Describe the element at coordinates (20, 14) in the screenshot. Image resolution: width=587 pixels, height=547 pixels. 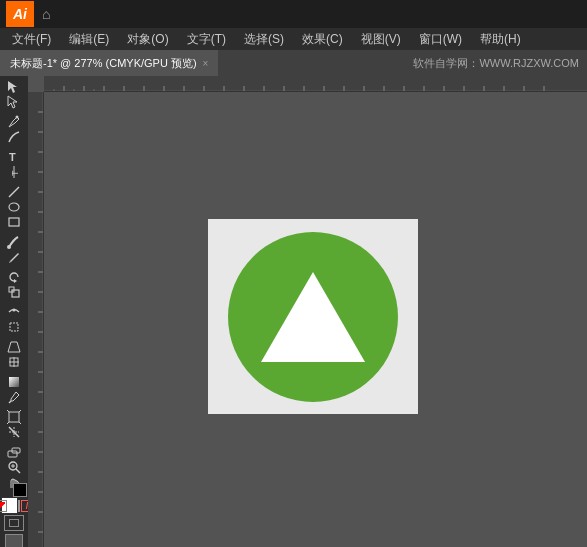
I see `ai-logo: Ai` at that location.